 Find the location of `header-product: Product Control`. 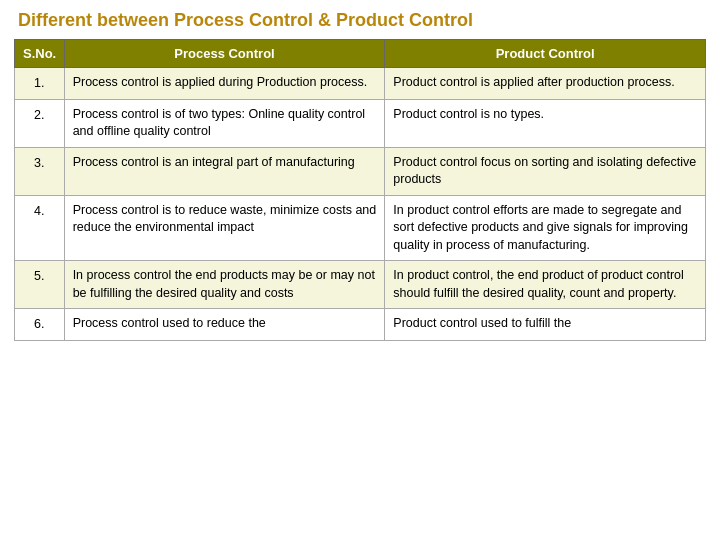

header-product: Product Control is located at coordinates (546, 54).